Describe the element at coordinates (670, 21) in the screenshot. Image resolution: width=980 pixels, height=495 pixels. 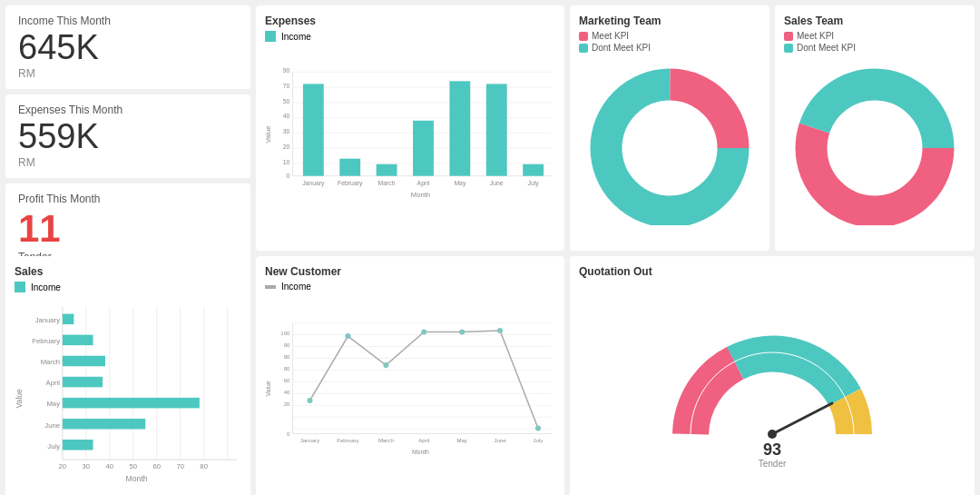
I see `marketing-title: Marketing Team` at that location.